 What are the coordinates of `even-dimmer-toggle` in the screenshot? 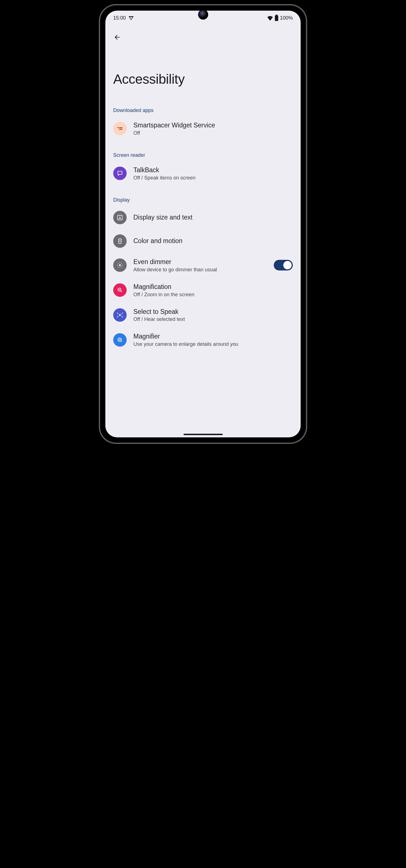 It's located at (283, 265).